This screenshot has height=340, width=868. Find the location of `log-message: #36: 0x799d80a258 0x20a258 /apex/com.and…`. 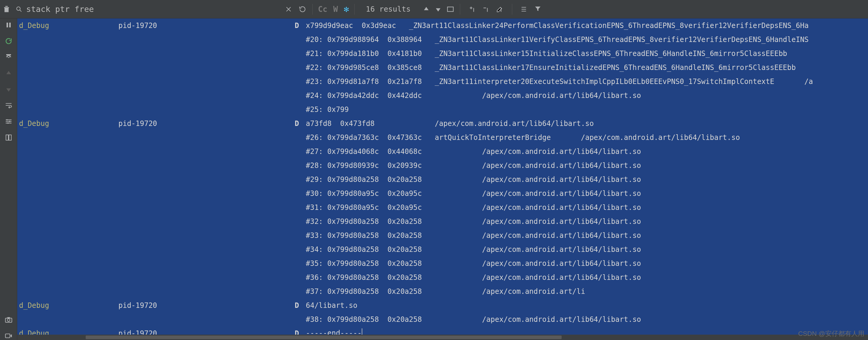

log-message: #36: 0x799d80a258 0x20a258 /apex/com.and… is located at coordinates (587, 277).